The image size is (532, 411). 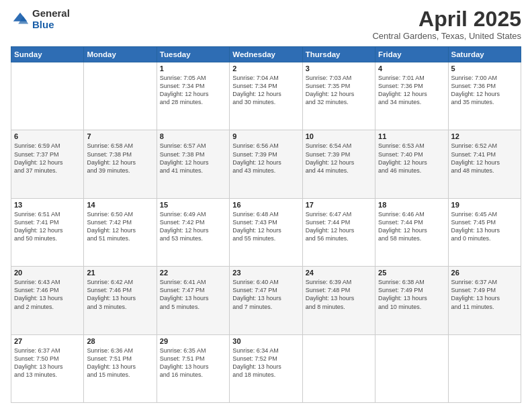 What do you see at coordinates (484, 232) in the screenshot?
I see `calendar-cell: 19Sunrise: 6:45 AM Sunset: 7:45 PM Dayli…` at bounding box center [484, 232].